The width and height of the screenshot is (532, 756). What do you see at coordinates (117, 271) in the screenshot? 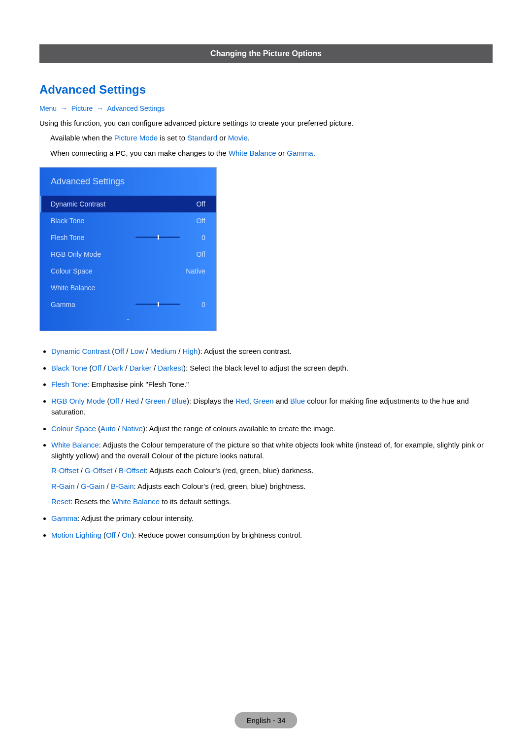
I see `osd-row-label: Colour Space` at bounding box center [117, 271].